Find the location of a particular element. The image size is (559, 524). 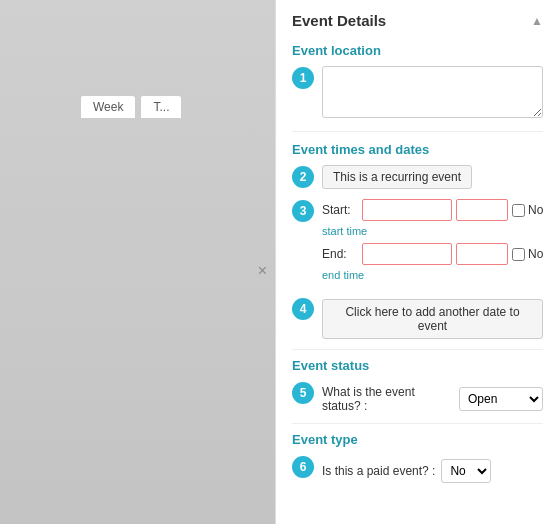

step-4-row: 4 Click here to add another date to even… is located at coordinates (418, 318).